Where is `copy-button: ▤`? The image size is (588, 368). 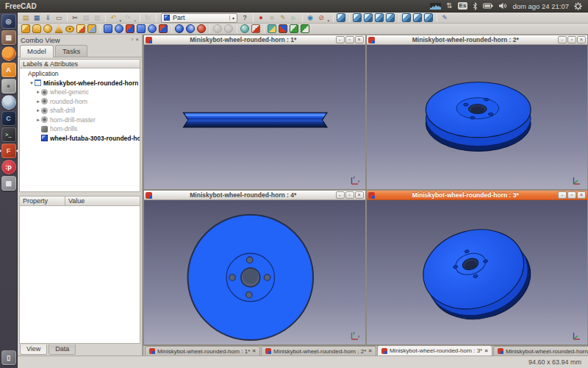
copy-button: ▤ is located at coordinates (86, 18).